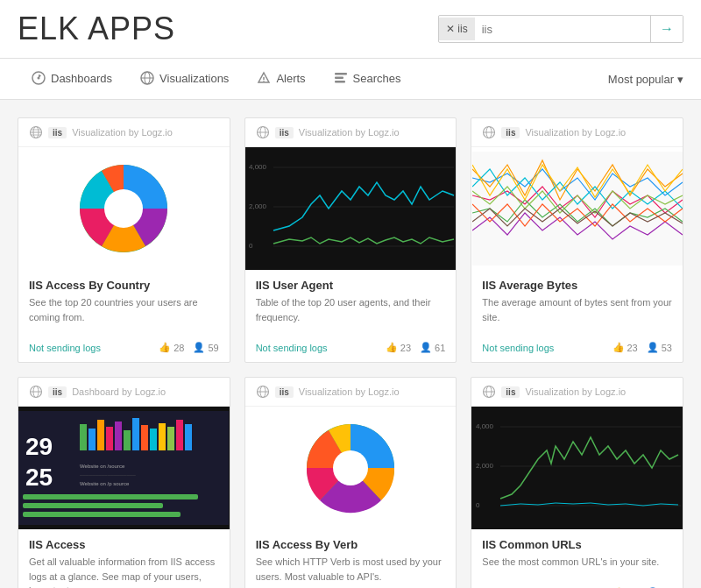  Describe the element at coordinates (577, 468) in the screenshot. I see `card-visual-line-dark2: 4,000 2,000 0` at that location.